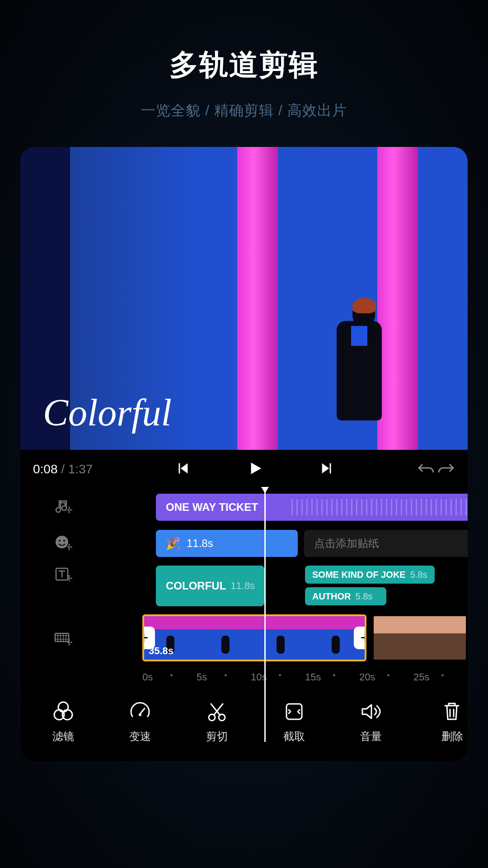  I want to click on redo-icon, so click(446, 468).